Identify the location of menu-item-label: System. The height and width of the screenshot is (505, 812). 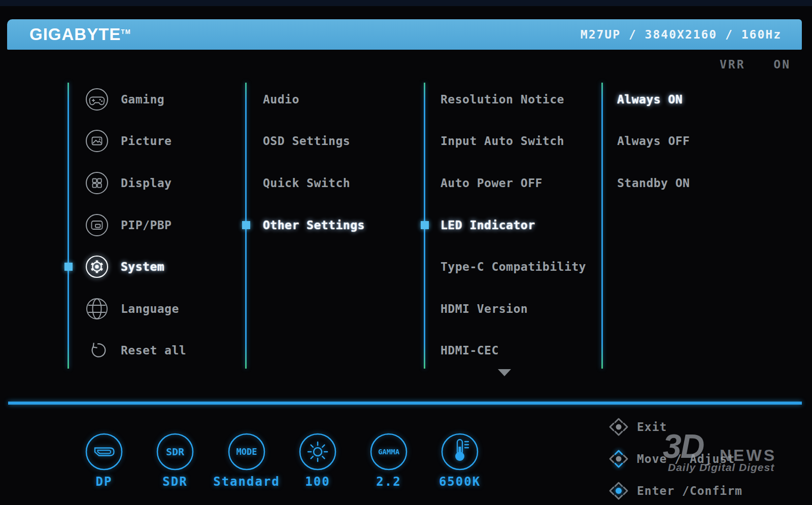
(143, 267).